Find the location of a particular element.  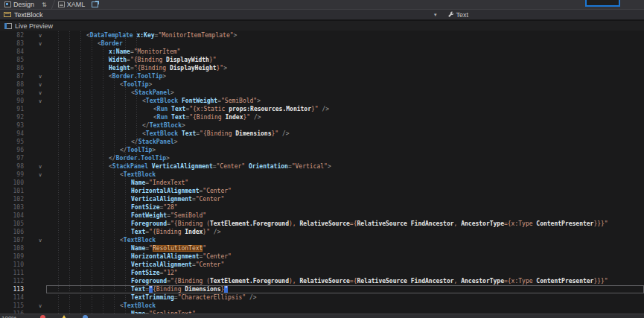

code-line: 111FontSize="12" is located at coordinates (322, 273).